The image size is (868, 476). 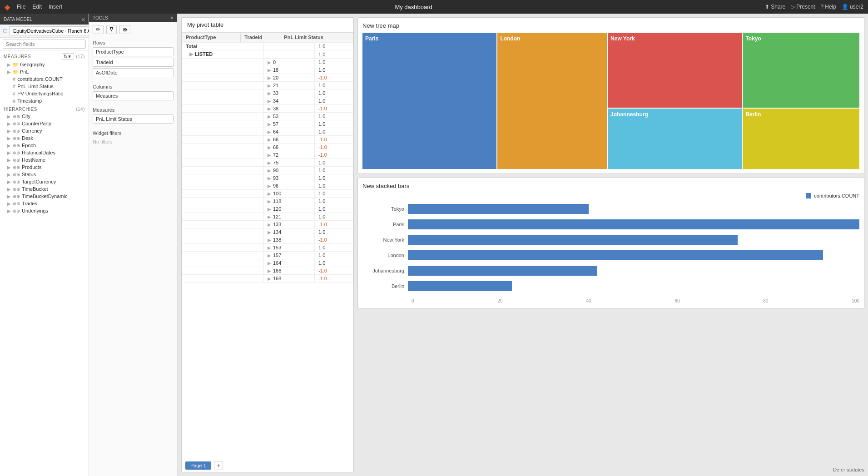 What do you see at coordinates (45, 72) in the screenshot?
I see `measure-pnl: ▶ 📁 PnL` at bounding box center [45, 72].